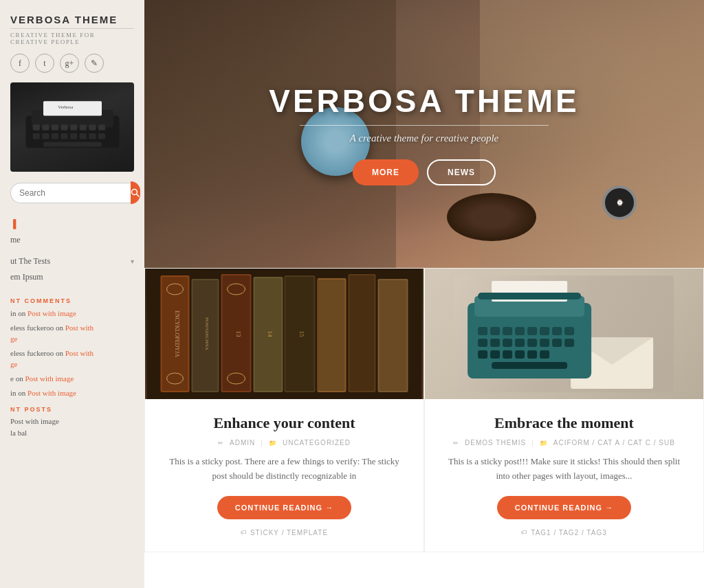 The height and width of the screenshot is (588, 704). Describe the element at coordinates (20, 63) in the screenshot. I see `facebook-icon: f` at that location.